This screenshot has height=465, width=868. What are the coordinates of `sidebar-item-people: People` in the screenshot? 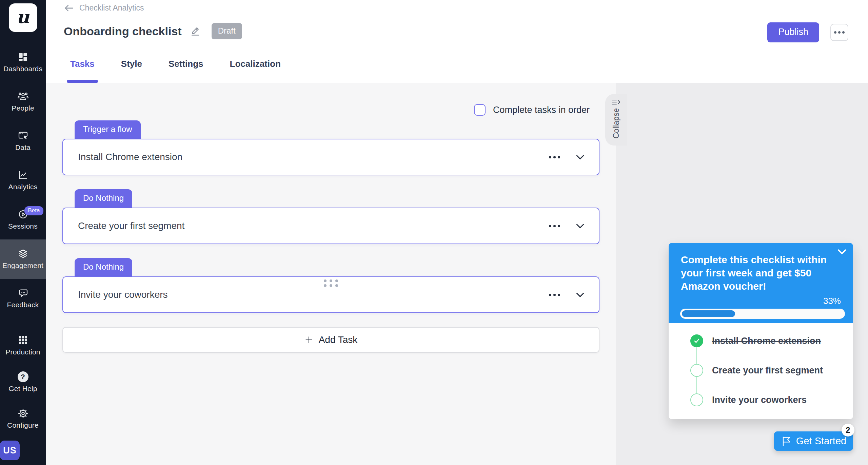 It's located at (23, 102).